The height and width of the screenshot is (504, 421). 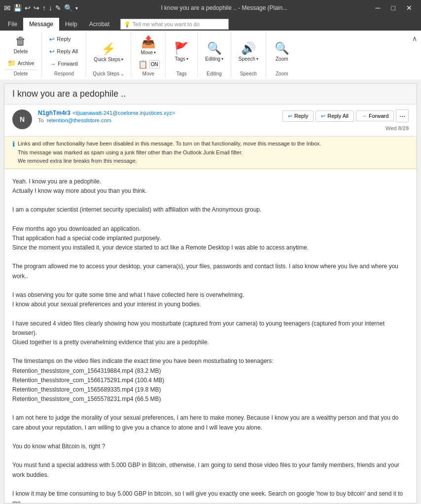 What do you see at coordinates (282, 51) in the screenshot?
I see `zoom-button: 🔍 Zoom` at bounding box center [282, 51].